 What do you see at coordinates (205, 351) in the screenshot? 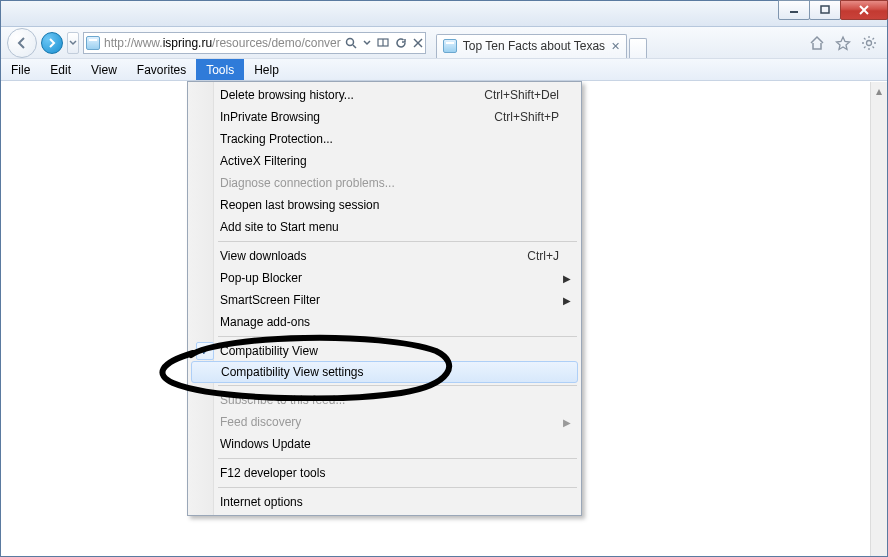
I see `check-icon: ✓` at bounding box center [205, 351].